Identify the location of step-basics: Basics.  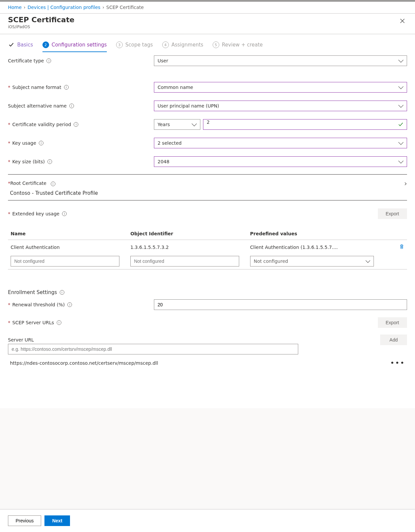
(21, 45).